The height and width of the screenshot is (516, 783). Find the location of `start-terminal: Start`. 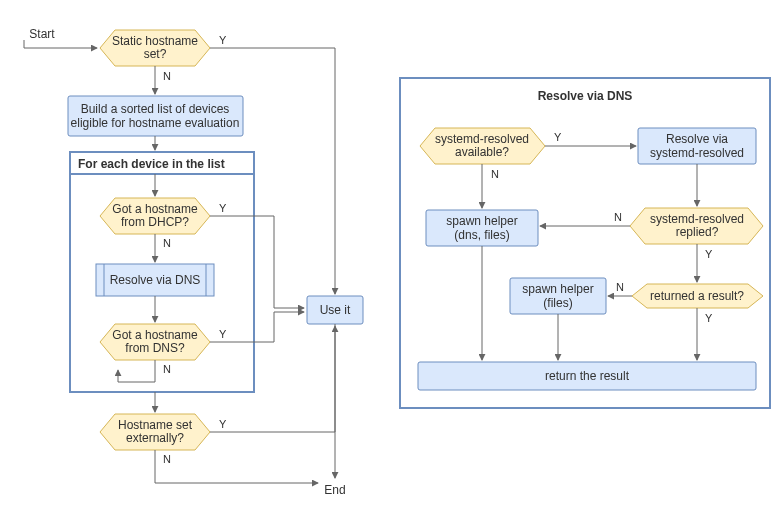

start-terminal: Start is located at coordinates (42, 34).